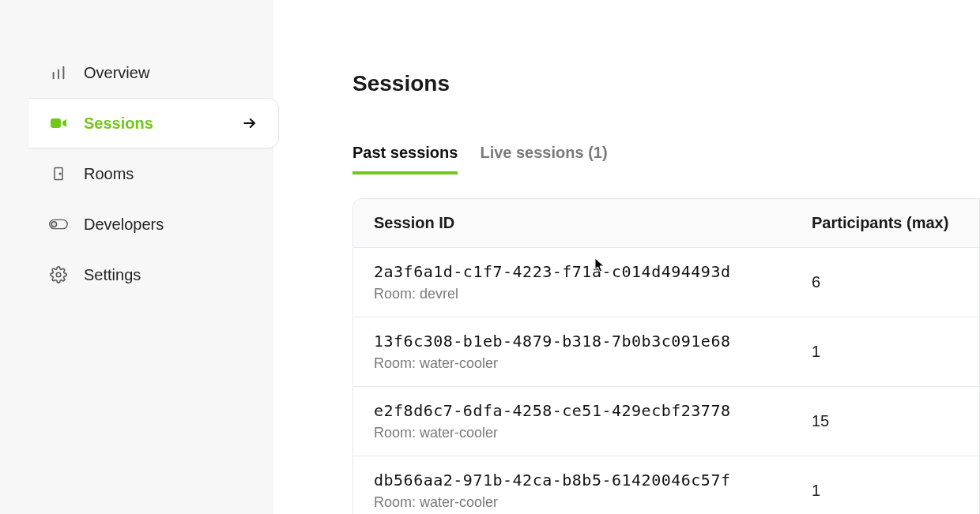 The height and width of the screenshot is (514, 980). Describe the element at coordinates (885, 223) in the screenshot. I see `column-header-participants: Participants (max)` at that location.